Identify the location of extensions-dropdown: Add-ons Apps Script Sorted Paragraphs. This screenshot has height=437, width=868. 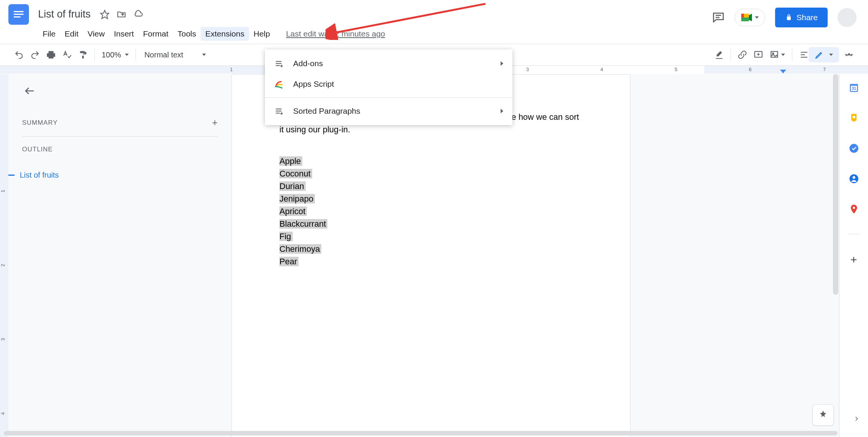
(389, 87).